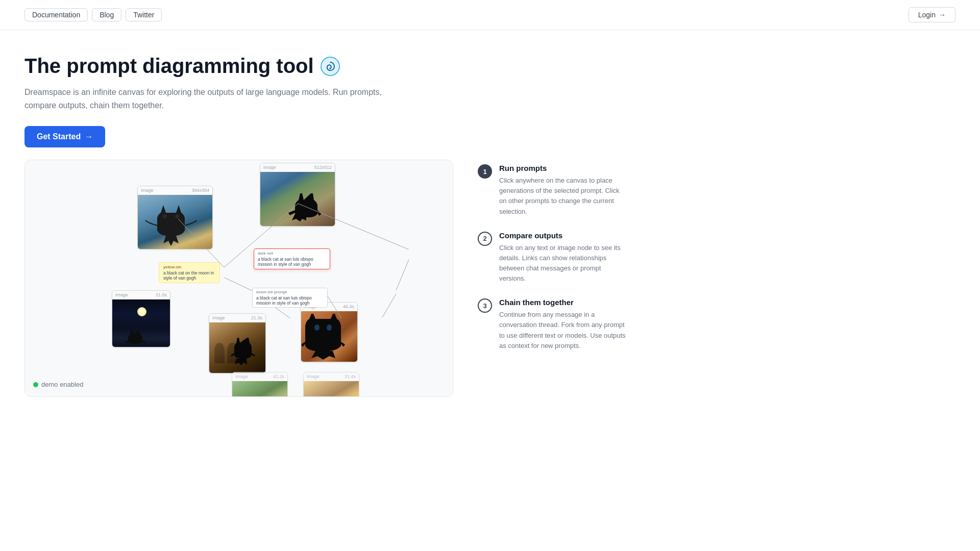 The height and width of the screenshot is (551, 980). I want to click on image-node-7-partial: image 31.4s, so click(331, 385).